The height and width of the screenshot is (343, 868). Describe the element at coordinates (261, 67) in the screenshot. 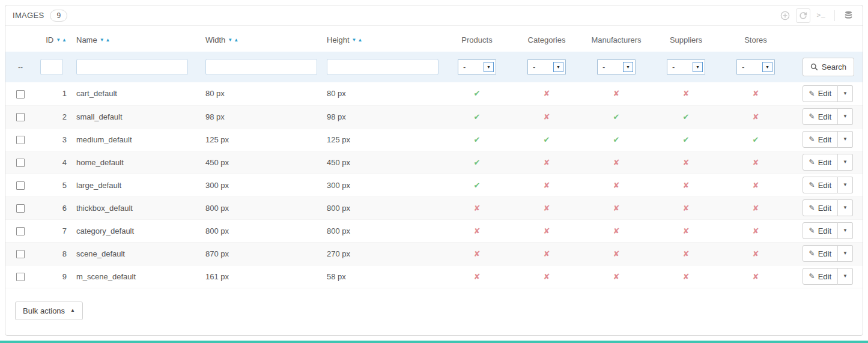

I see `width-filter-input` at that location.